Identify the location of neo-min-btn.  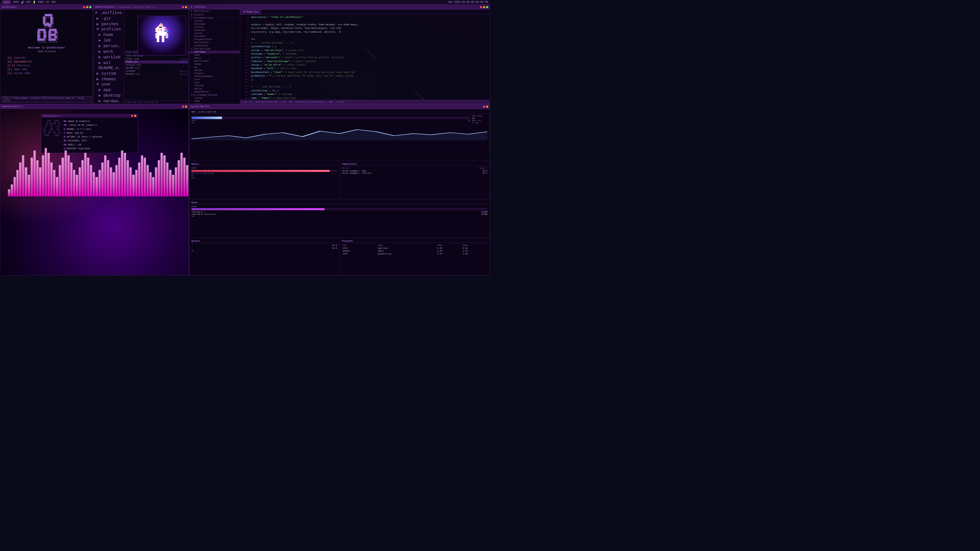
(135, 116).